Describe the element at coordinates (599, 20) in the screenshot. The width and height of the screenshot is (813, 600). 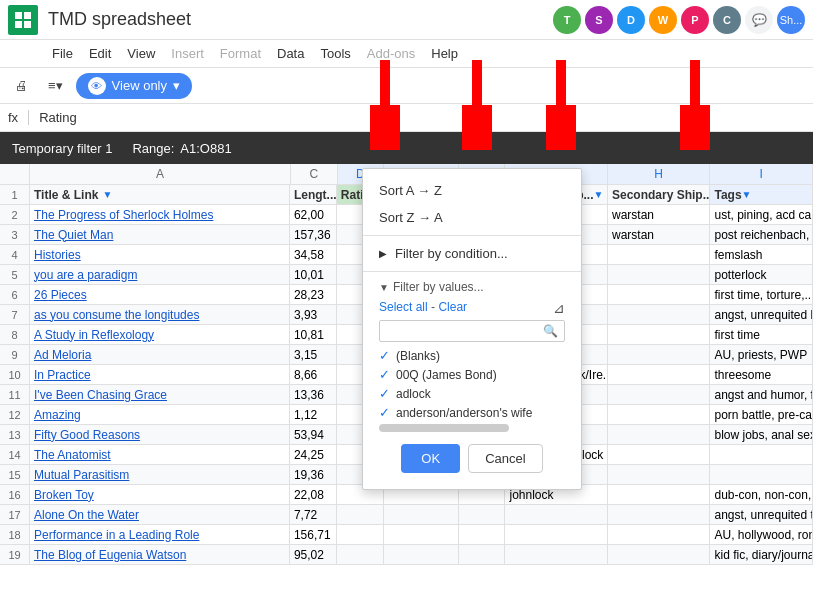
I see `profile-icon-2: S` at that location.